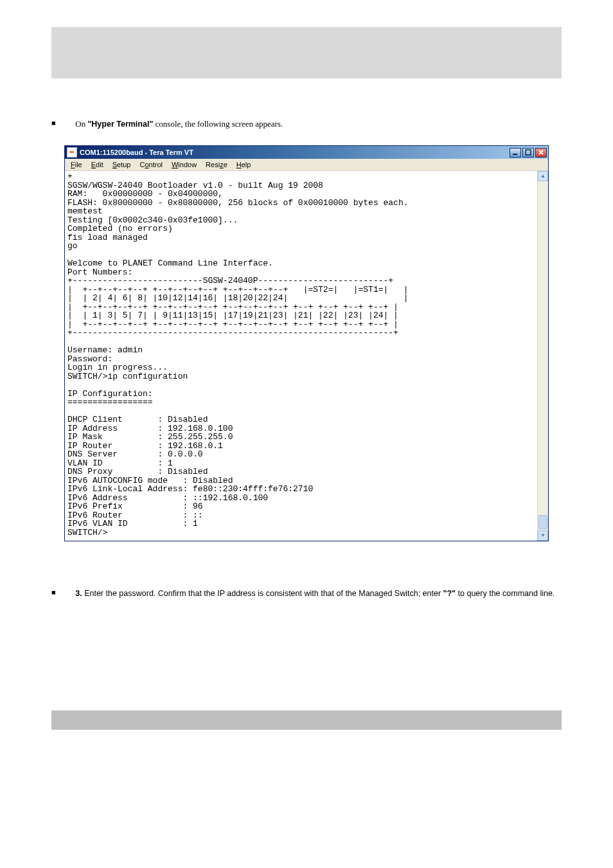 The image size is (613, 868). I want to click on maximize-button, so click(528, 153).